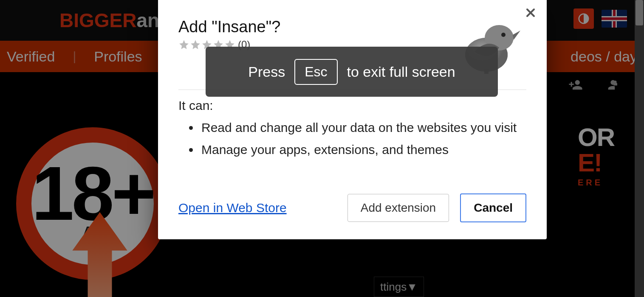  I want to click on permission-item: Manage your apps, extensions, and themes, so click(363, 150).